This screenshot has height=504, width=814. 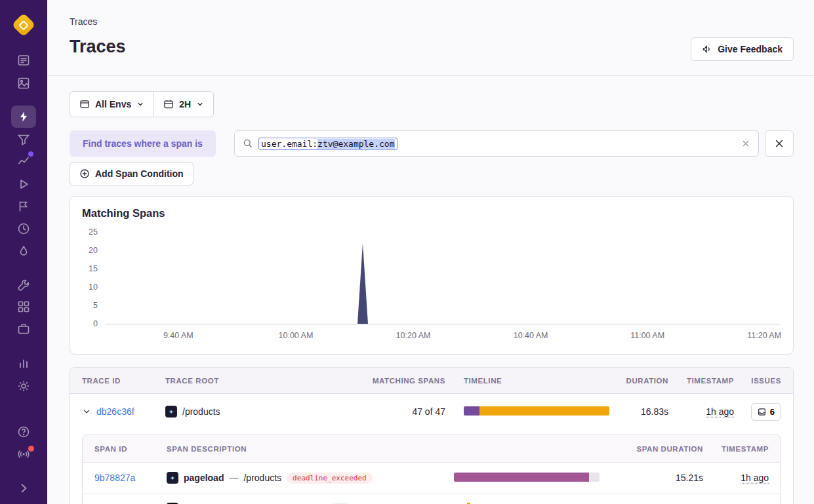 I want to click on search-icon, so click(x=248, y=144).